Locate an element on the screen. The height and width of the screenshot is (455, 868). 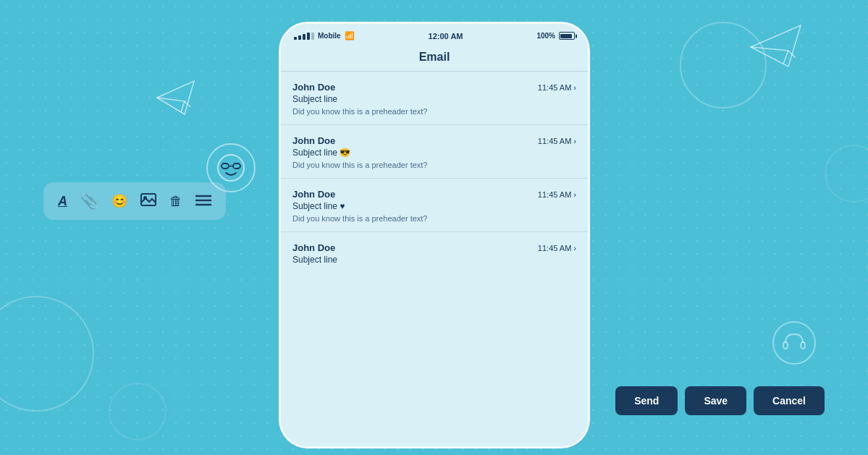
battery-icon is located at coordinates (567, 36).